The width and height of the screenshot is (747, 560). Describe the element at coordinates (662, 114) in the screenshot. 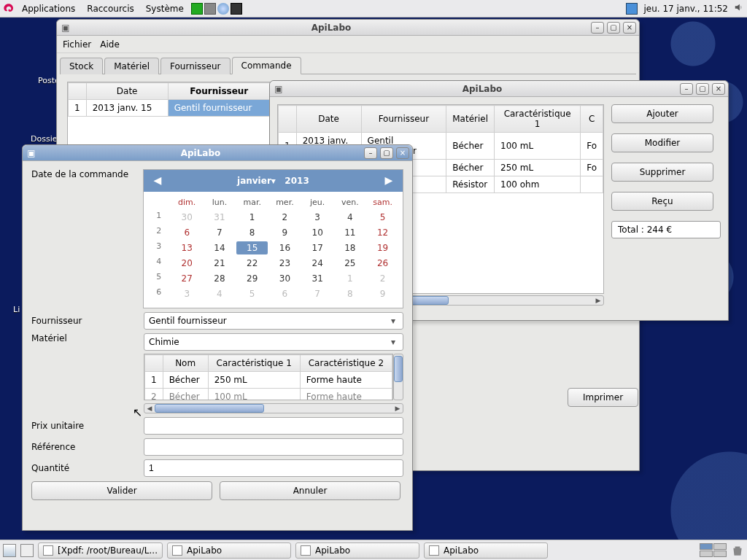

I see `add-button: Ajouter` at that location.